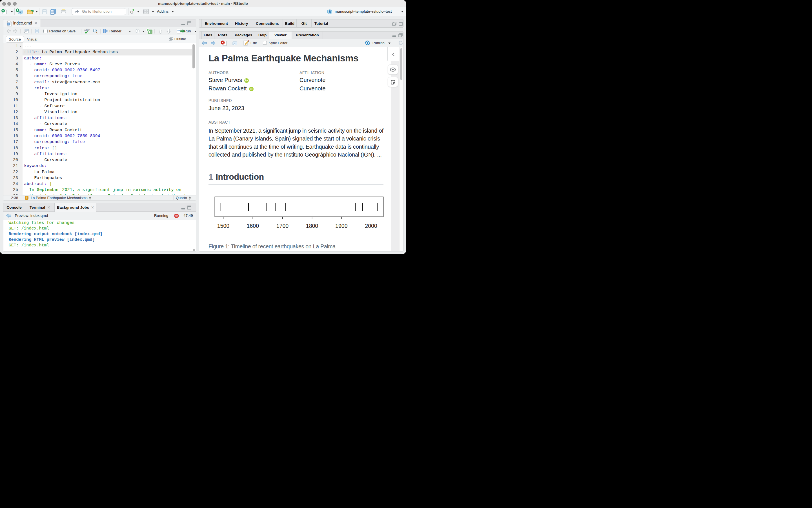  What do you see at coordinates (312, 226) in the screenshot?
I see `svg-text: 1800` at bounding box center [312, 226].